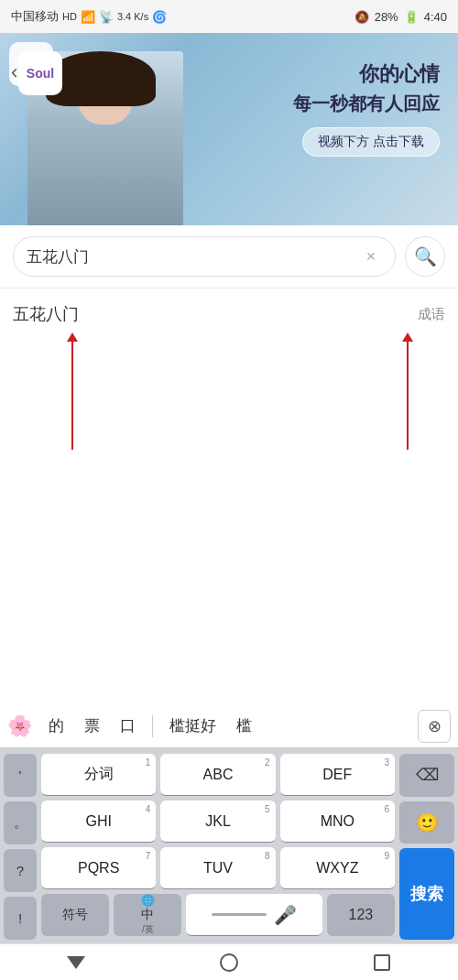 The image size is (458, 980). I want to click on right-action-col: ⌫ 🙂 搜索, so click(427, 846).